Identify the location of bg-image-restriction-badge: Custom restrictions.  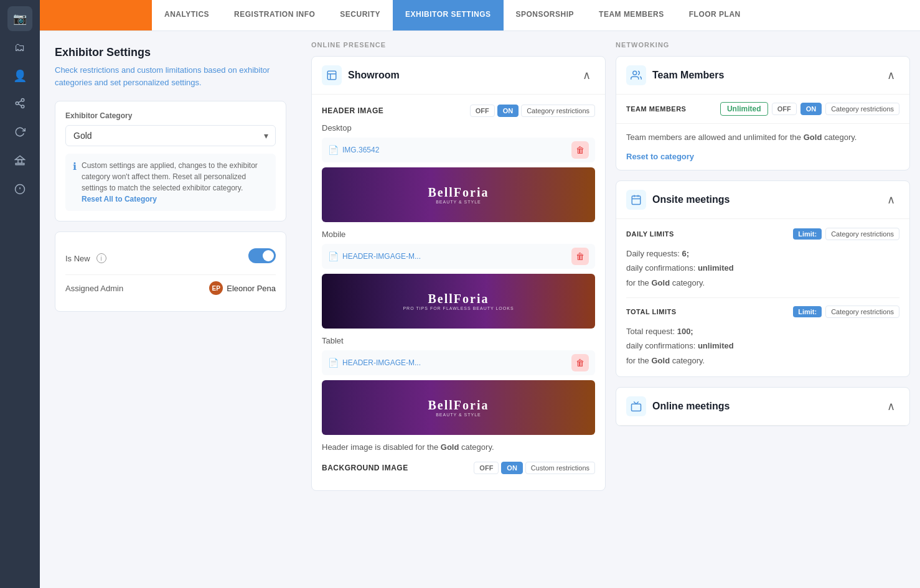
(560, 468).